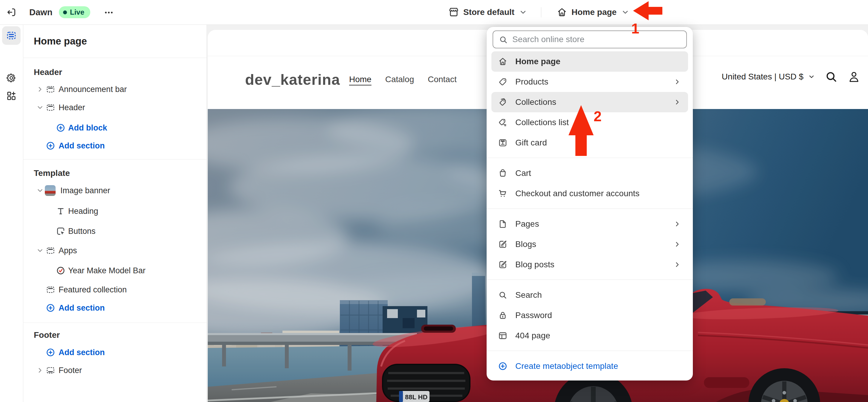 The image size is (868, 402). Describe the element at coordinates (590, 224) in the screenshot. I see `menu-item-pages: Pages` at that location.